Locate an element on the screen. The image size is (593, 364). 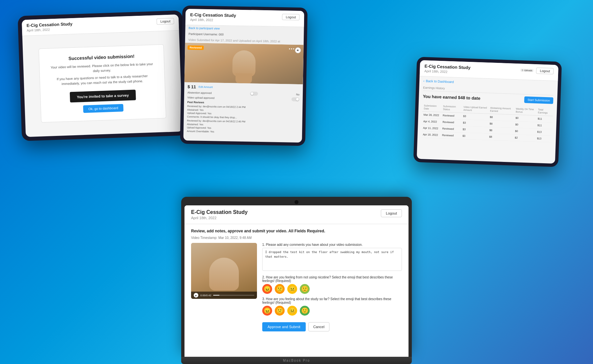
form-fields: 1. Please add any comments you have abou… is located at coordinates (332, 287).